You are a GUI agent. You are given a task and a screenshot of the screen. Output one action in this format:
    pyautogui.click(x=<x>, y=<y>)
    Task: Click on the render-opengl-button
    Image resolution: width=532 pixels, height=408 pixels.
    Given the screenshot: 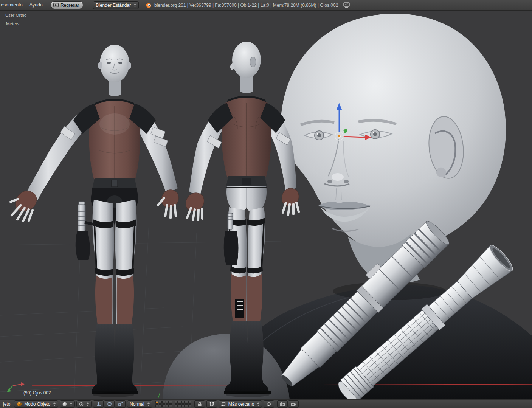 What is the action you would take?
    pyautogui.click(x=282, y=404)
    